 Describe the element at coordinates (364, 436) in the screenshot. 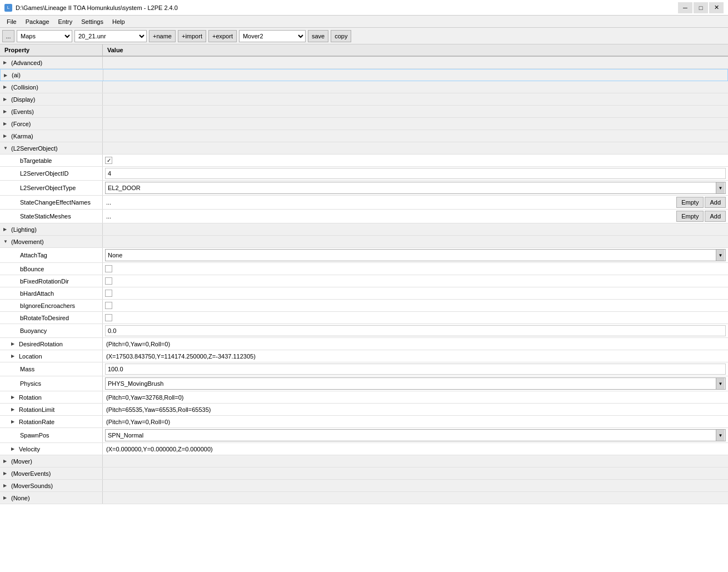

I see `table-row: SpawnPosSPN_Normal▼` at that location.